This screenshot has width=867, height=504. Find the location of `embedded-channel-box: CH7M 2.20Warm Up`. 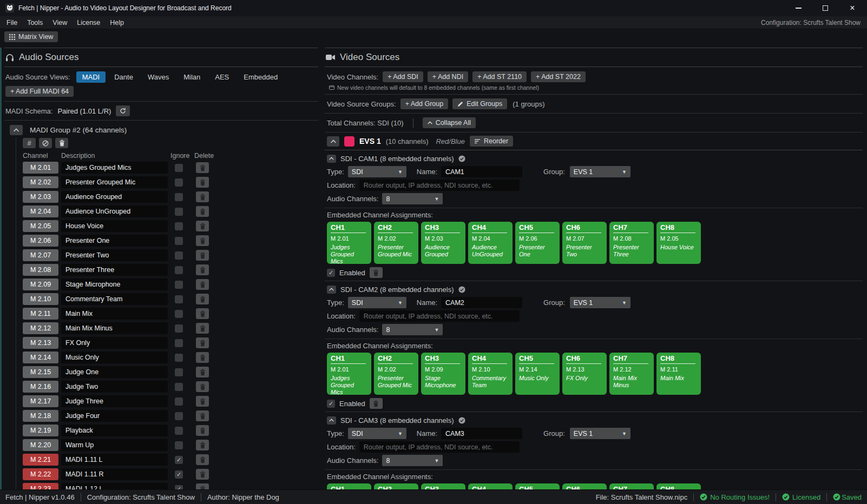

embedded-channel-box: CH7M 2.20Warm Up is located at coordinates (632, 487).